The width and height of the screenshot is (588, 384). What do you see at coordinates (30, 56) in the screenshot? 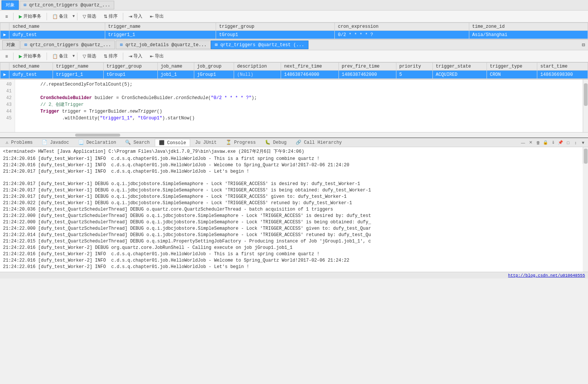
I see `start-transaction-btn-2: ▶ 开始事务` at bounding box center [30, 56].